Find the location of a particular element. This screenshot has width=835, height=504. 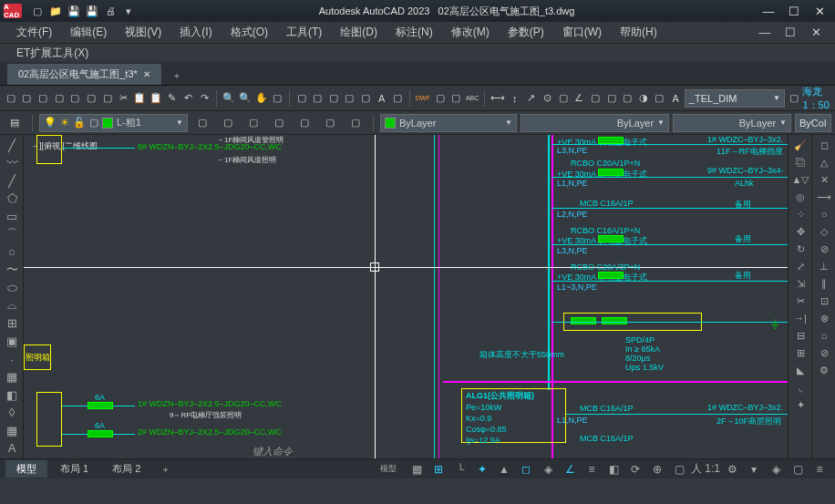

tool-icon: ◑ is located at coordinates (644, 98).